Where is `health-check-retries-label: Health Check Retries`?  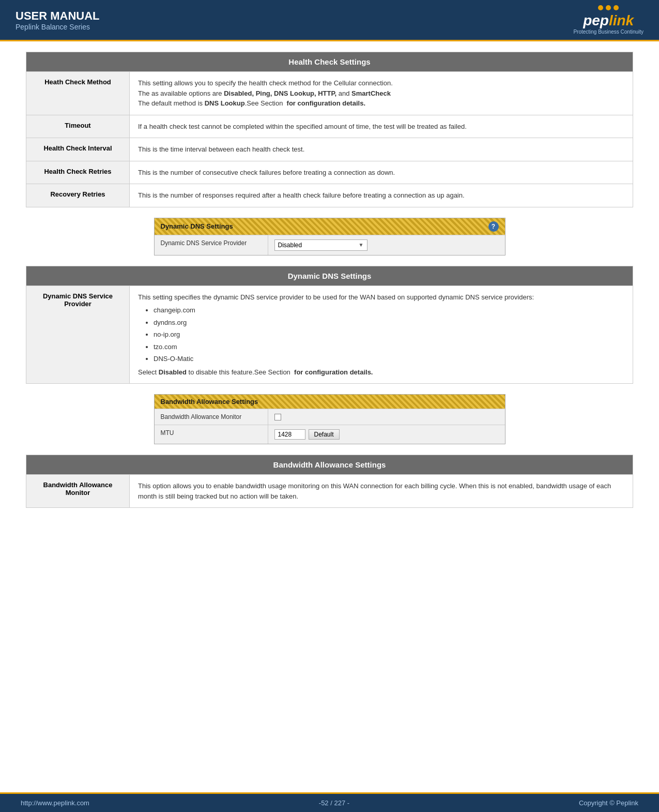
health-check-retries-label: Health Check Retries is located at coordinates (78, 173).